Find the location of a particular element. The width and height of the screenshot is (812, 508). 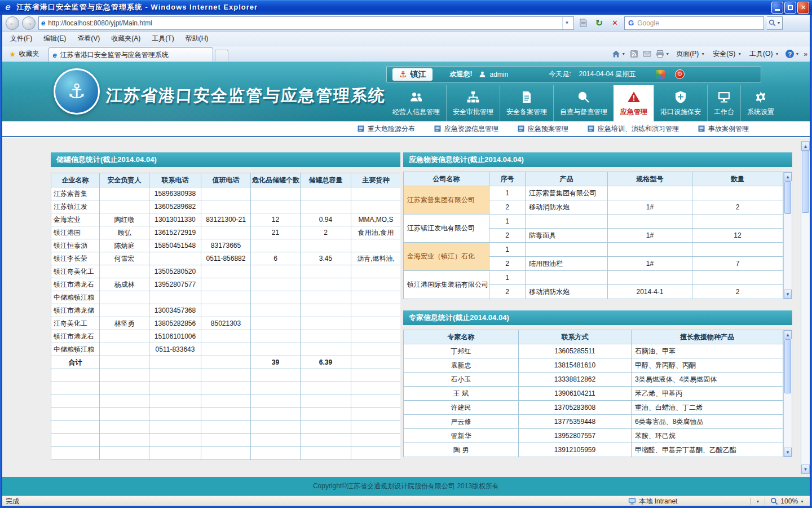

table-row: 王 斌13906104211苯乙烯、甲基丙 is located at coordinates (593, 394).